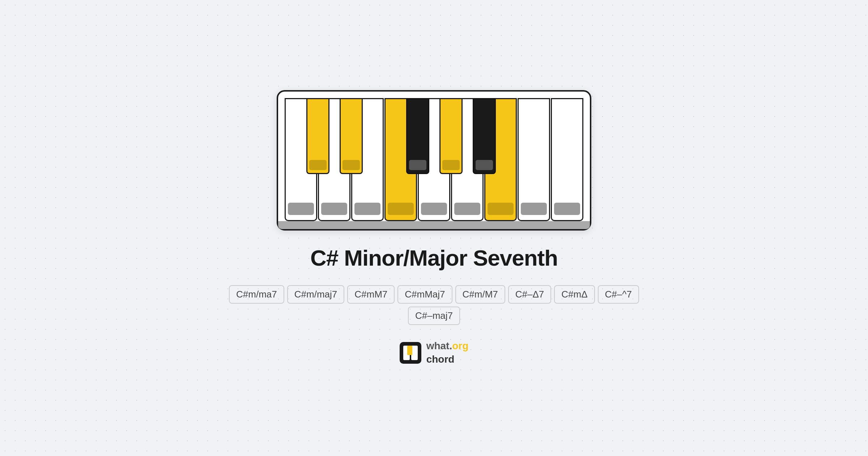  Describe the element at coordinates (460, 346) in the screenshot. I see `logo-org: org` at that location.